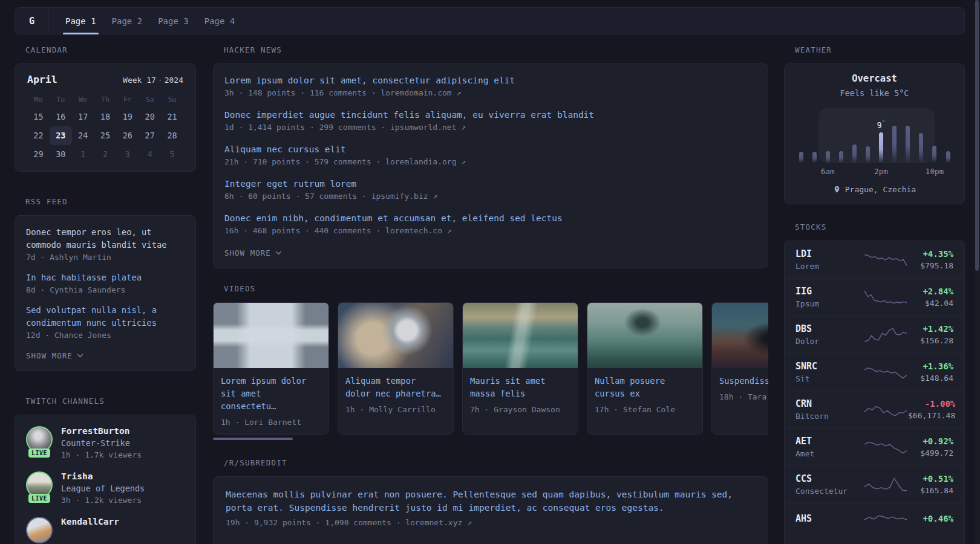 The image size is (980, 544). I want to click on video-body: Lorem ipsum dolor sit amet consectetu… 1…, so click(271, 401).